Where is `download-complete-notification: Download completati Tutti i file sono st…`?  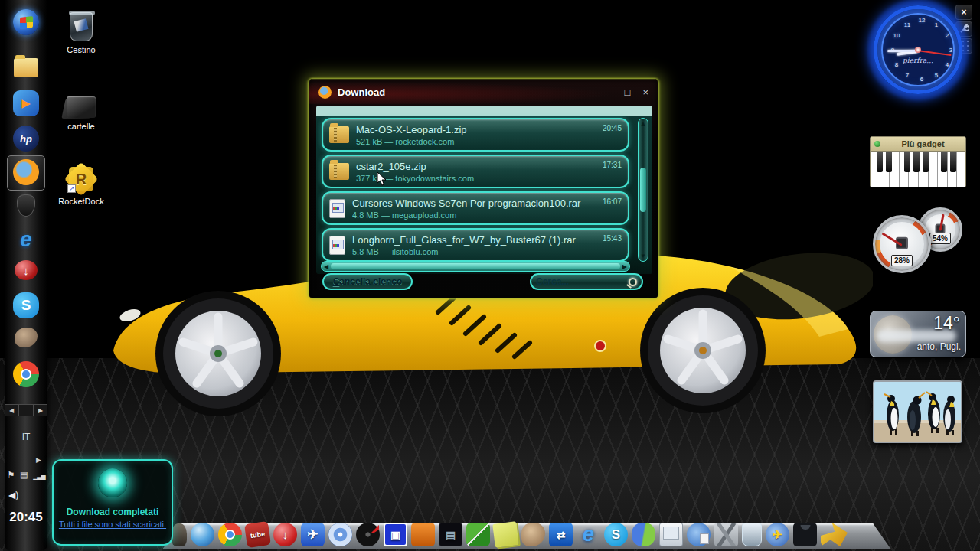
download-complete-notification: Download completati Tutti i file sono st… is located at coordinates (113, 502).